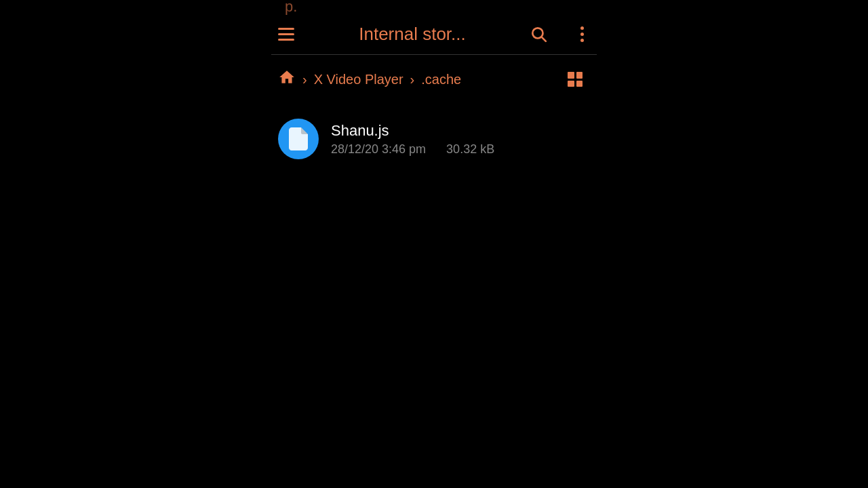  What do you see at coordinates (412, 34) in the screenshot?
I see `toolbar-title: Internal stor...` at bounding box center [412, 34].